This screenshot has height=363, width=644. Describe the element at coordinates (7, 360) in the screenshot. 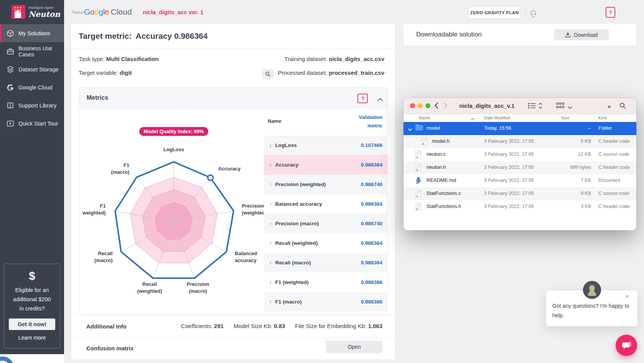

I see `bird-swoosh-icon` at that location.